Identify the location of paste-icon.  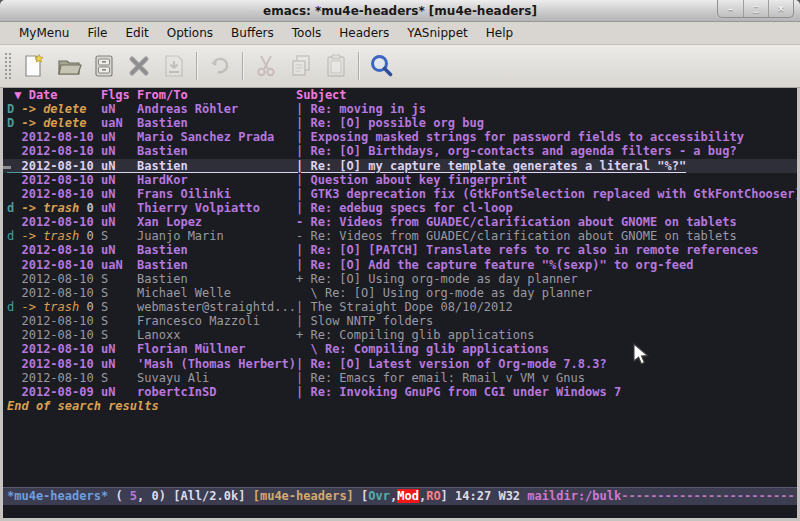
(336, 66).